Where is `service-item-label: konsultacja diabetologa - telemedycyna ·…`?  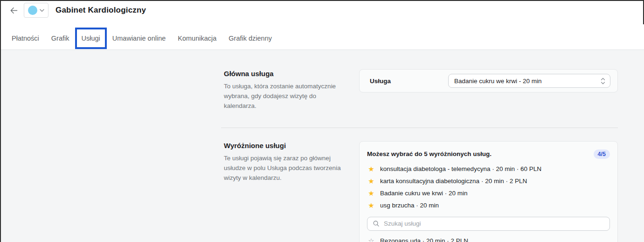 service-item-label: konsultacja diabetologa - telemedycyna ·… is located at coordinates (461, 169).